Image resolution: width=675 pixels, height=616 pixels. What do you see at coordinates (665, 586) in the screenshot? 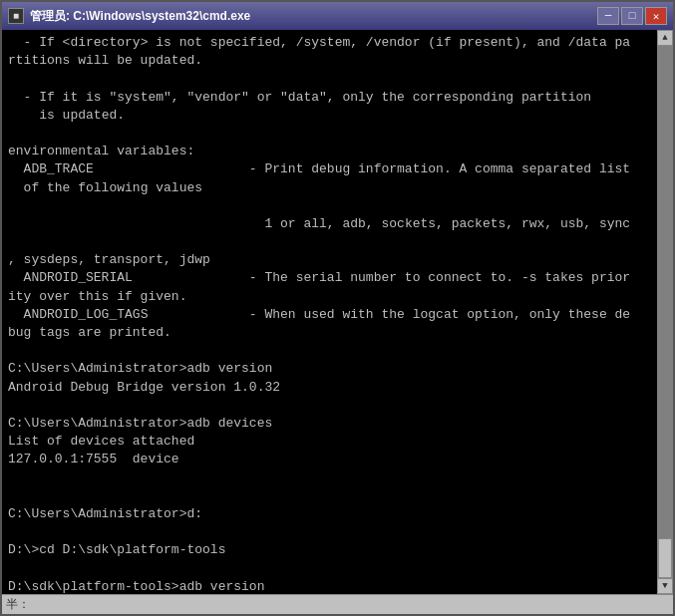
I see `scroll-down-arrow: ▼` at bounding box center [665, 586].